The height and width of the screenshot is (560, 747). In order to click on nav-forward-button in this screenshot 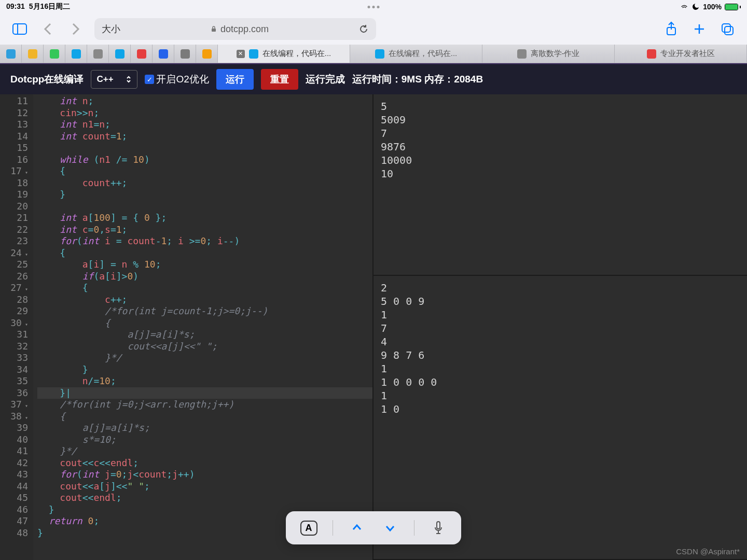, I will do `click(76, 29)`.